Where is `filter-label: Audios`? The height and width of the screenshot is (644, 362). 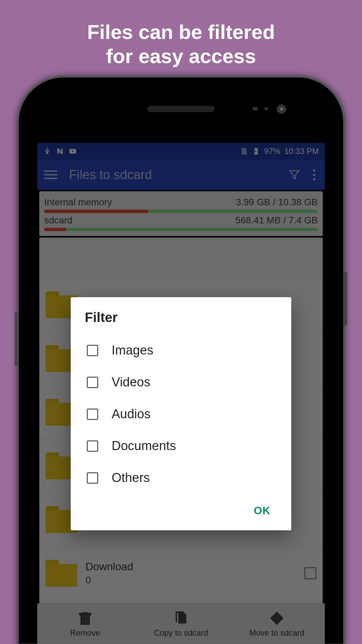 filter-label: Audios is located at coordinates (131, 414).